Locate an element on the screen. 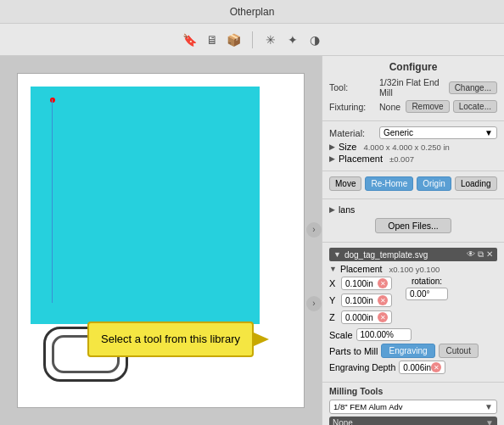 The height and width of the screenshot is (425, 504). plans-section: ▶ lans Open Files... is located at coordinates (413, 221).